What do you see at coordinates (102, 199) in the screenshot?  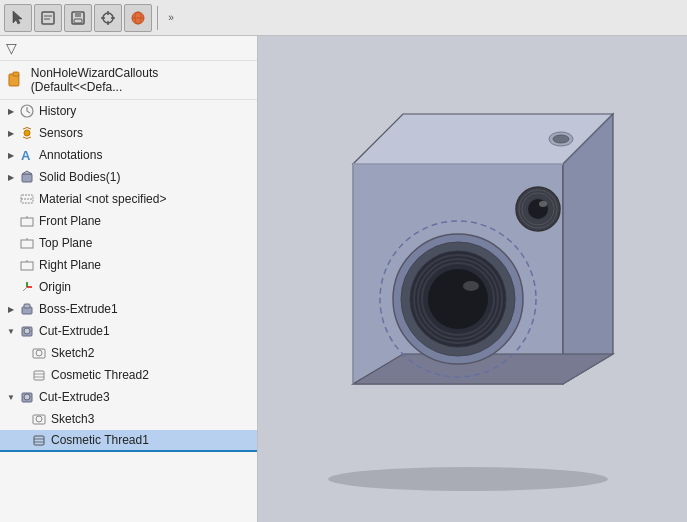 I see `tree-label-material: Material <not specified>` at bounding box center [102, 199].